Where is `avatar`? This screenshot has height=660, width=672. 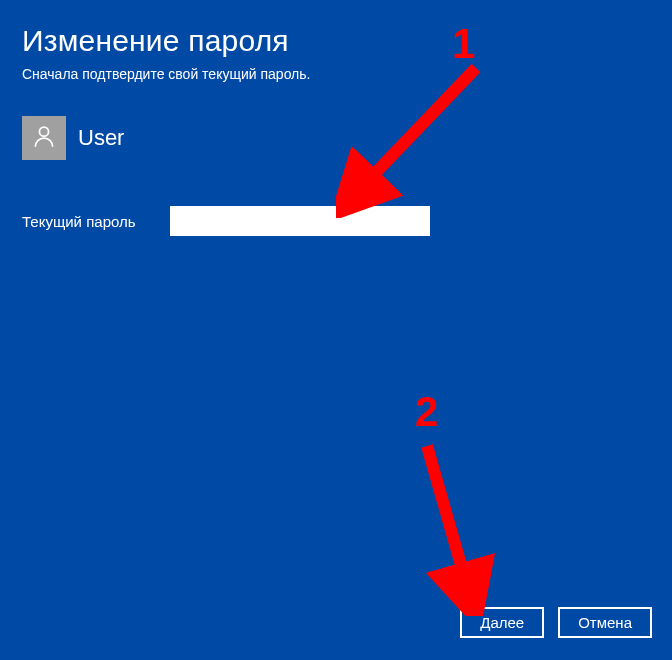 avatar is located at coordinates (44, 138).